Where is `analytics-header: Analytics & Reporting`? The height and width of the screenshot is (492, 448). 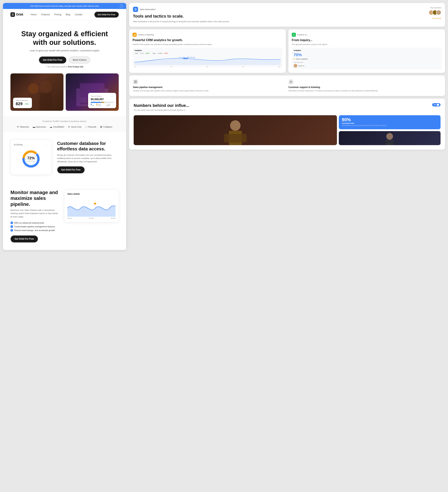
analytics-header: Analytics & Reporting is located at coordinates (207, 35).